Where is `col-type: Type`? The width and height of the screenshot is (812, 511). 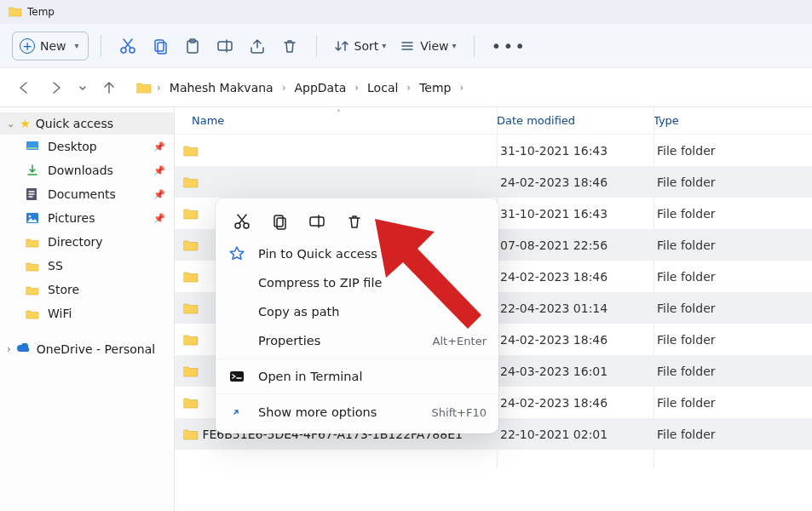
col-type: Type is located at coordinates (722, 121).